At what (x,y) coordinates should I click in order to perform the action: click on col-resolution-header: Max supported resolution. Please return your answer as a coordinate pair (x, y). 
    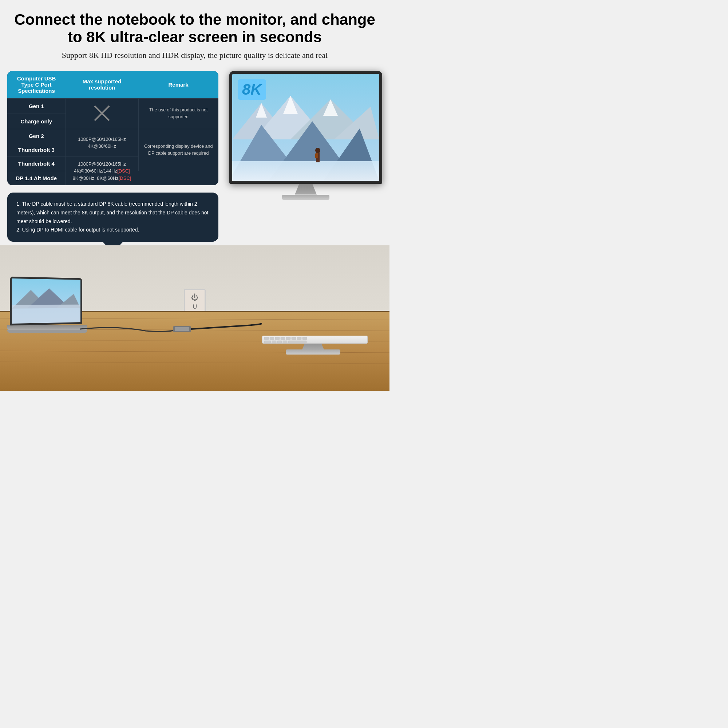
    Looking at the image, I should click on (102, 85).